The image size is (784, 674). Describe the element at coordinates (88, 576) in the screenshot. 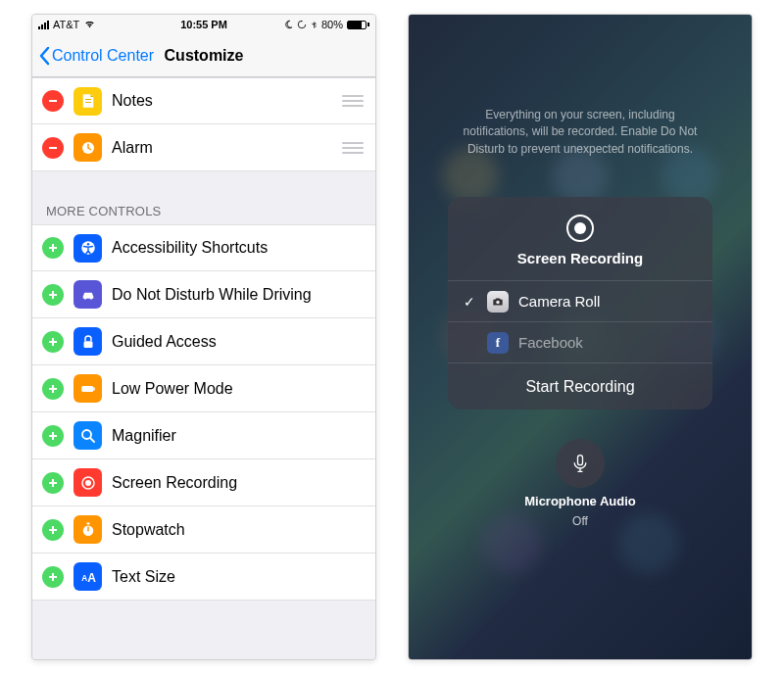

I see `textsize-icon: AA` at that location.